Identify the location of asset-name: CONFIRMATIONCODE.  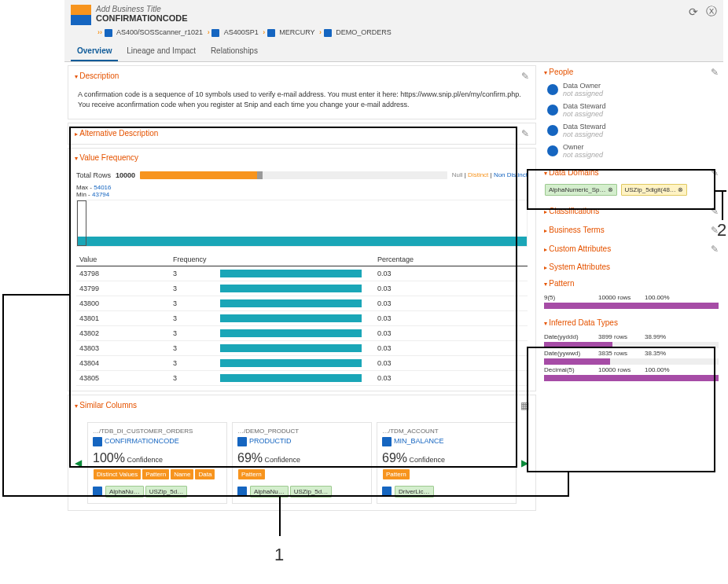
(392, 18).